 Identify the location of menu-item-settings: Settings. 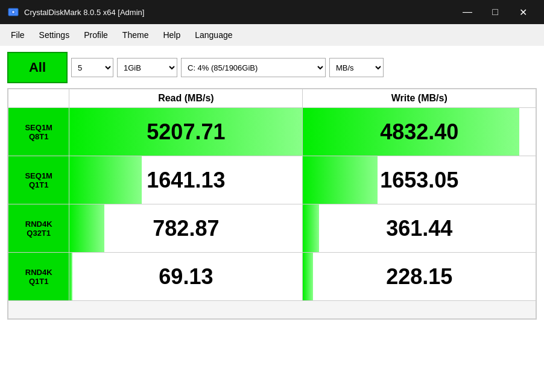
(54, 35).